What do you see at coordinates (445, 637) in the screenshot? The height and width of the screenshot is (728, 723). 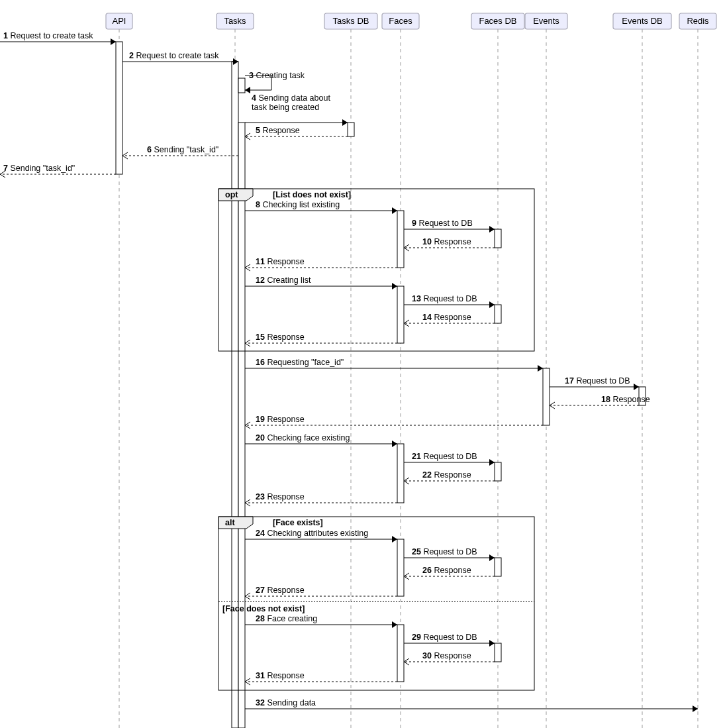 I see `message-label-29: 29 Request to DB` at bounding box center [445, 637].